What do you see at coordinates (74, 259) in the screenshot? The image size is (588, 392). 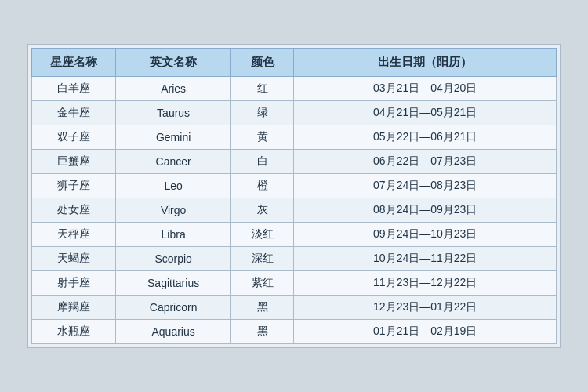 I see `cell-chinese: 天蝎座` at bounding box center [74, 259].